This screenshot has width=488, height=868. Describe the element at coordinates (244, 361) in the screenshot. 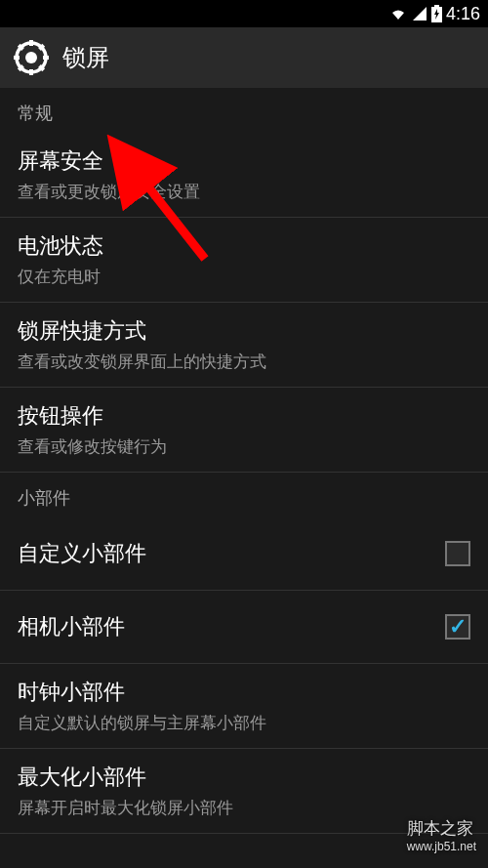

I see `setting-subtitle: 查看或改变锁屏界面上的快捷方式` at that location.